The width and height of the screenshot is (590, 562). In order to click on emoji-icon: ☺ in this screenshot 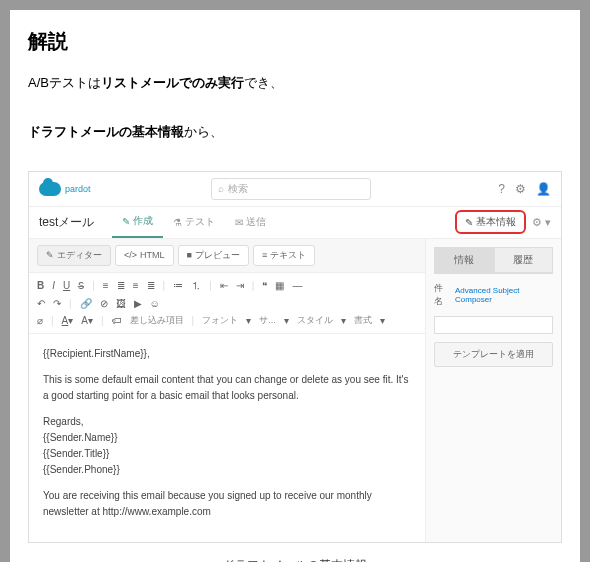, I will do `click(155, 304)`.